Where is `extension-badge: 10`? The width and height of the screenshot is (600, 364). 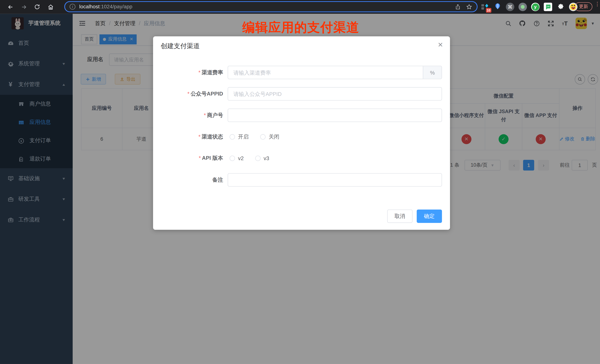 extension-badge: 10 is located at coordinates (488, 10).